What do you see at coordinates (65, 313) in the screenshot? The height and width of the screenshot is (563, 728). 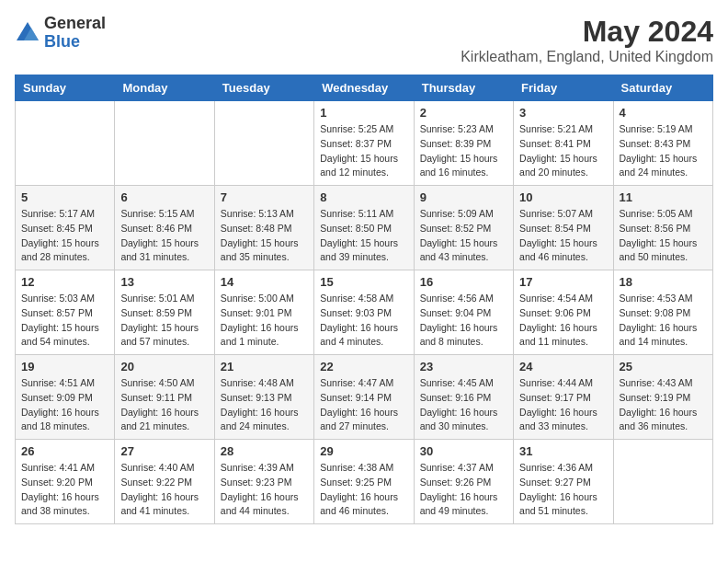 I see `day-cell: 12Sunrise: 5:03 AMSunset: 8:57 PMDayligh…` at bounding box center [65, 313].